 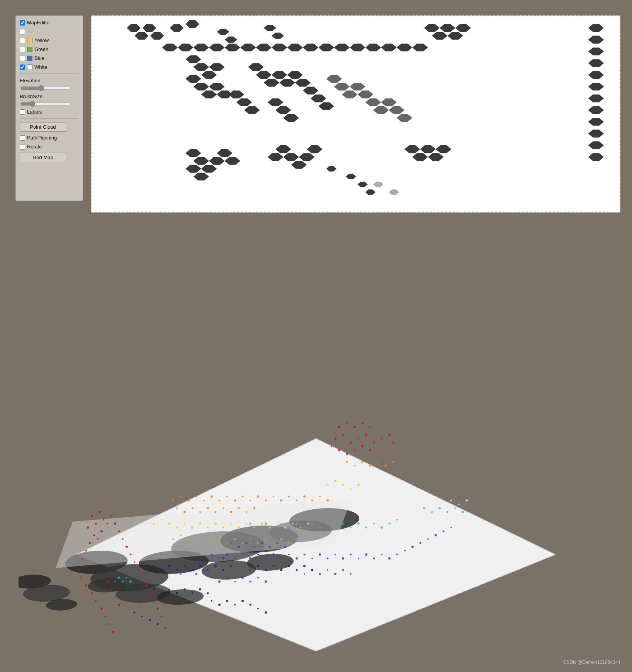 I want to click on white-checkbox, so click(x=22, y=67).